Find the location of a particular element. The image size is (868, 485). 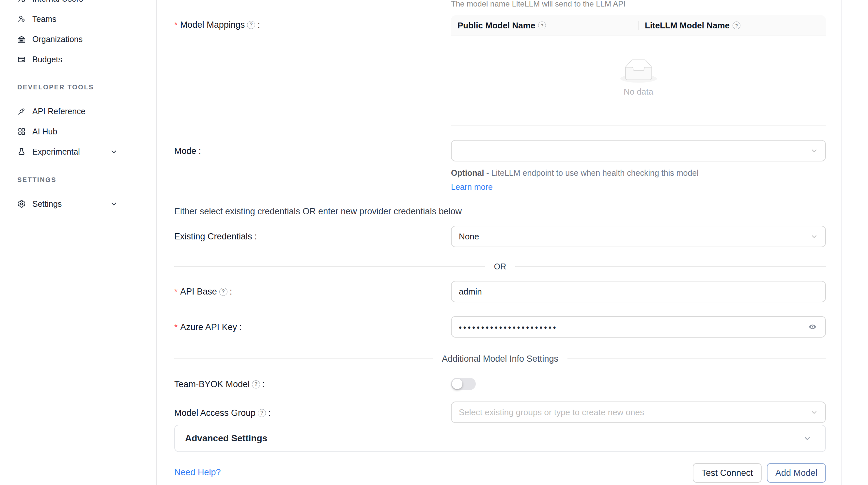

advanced-settings-title: Advanced Settings is located at coordinates (226, 439).